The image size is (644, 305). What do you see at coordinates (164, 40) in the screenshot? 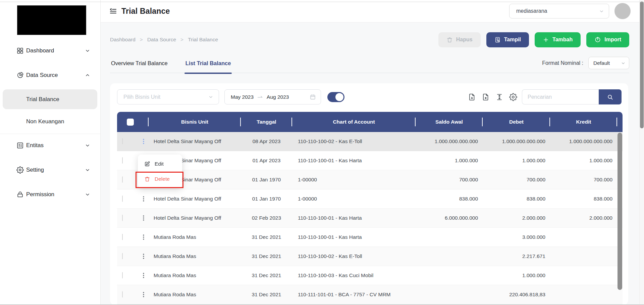
I see `breadcrumb: Dashboard > Data Source > Trial Balance` at bounding box center [164, 40].